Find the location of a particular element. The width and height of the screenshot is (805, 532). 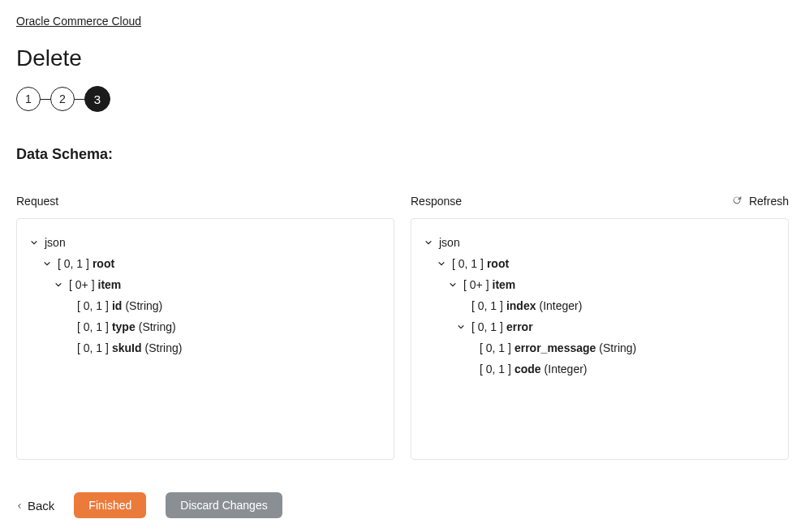

node-label: [ 0, 1 ]code(Integer) is located at coordinates (534, 369).